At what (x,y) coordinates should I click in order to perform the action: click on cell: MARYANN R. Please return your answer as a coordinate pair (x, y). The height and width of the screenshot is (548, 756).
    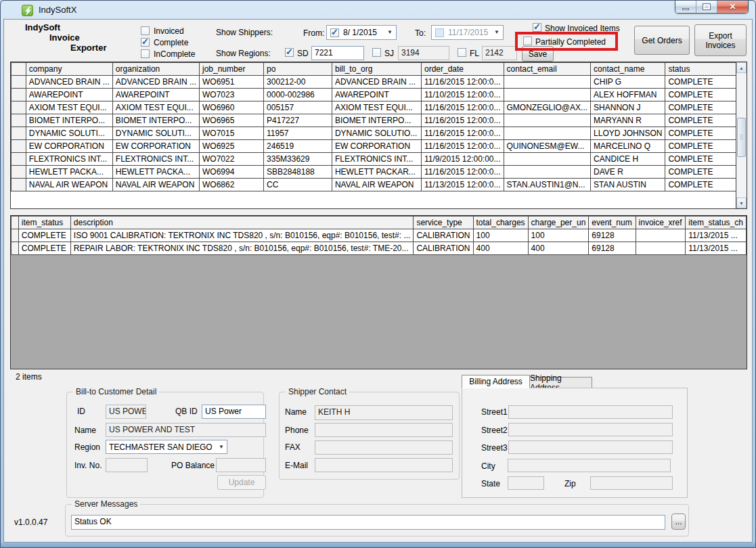
    Looking at the image, I should click on (628, 120).